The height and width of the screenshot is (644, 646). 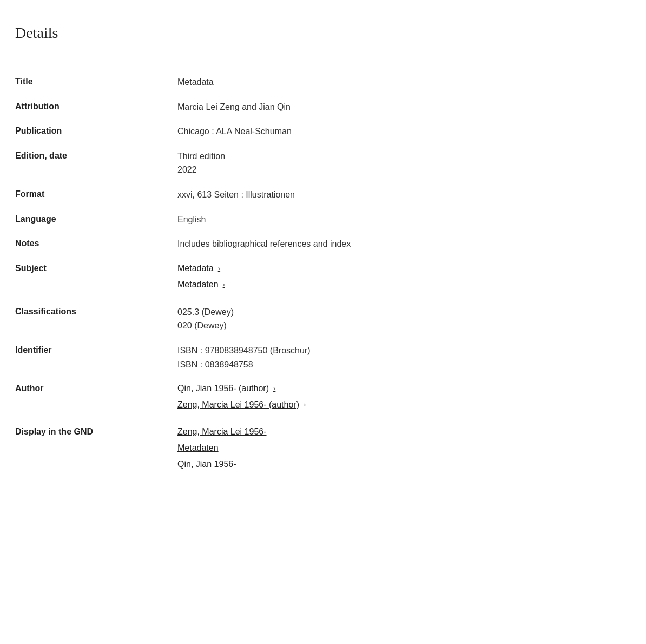 I want to click on value-edition-date: Third edition2022, so click(x=399, y=163).